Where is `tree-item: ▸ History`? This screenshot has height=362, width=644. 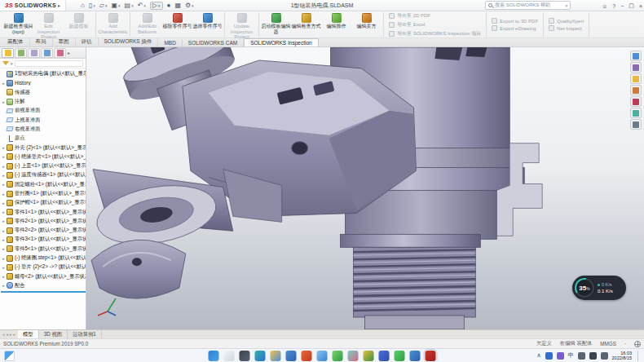
tree-item: ▸ History is located at coordinates (43, 83).